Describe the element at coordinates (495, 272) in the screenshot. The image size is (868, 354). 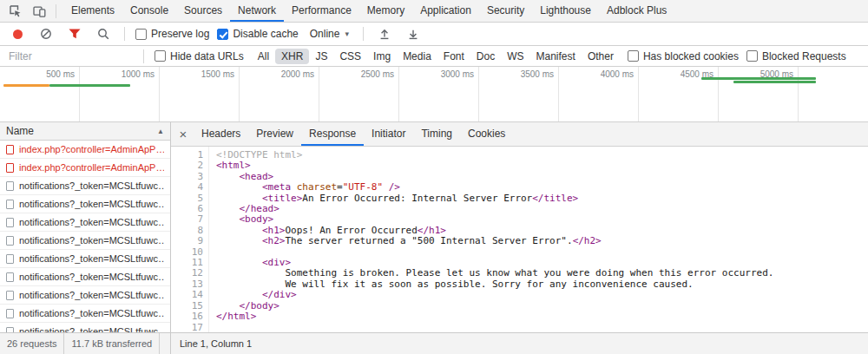
I see `code-token: Something is broken. Please let us know …` at that location.